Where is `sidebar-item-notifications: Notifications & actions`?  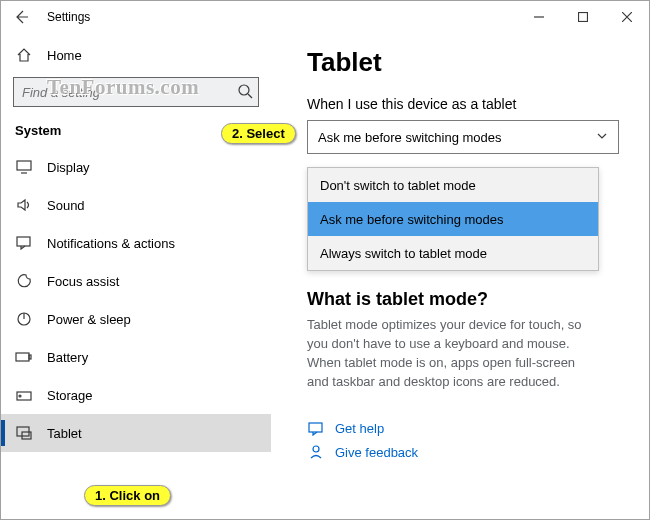 sidebar-item-notifications: Notifications & actions is located at coordinates (136, 243).